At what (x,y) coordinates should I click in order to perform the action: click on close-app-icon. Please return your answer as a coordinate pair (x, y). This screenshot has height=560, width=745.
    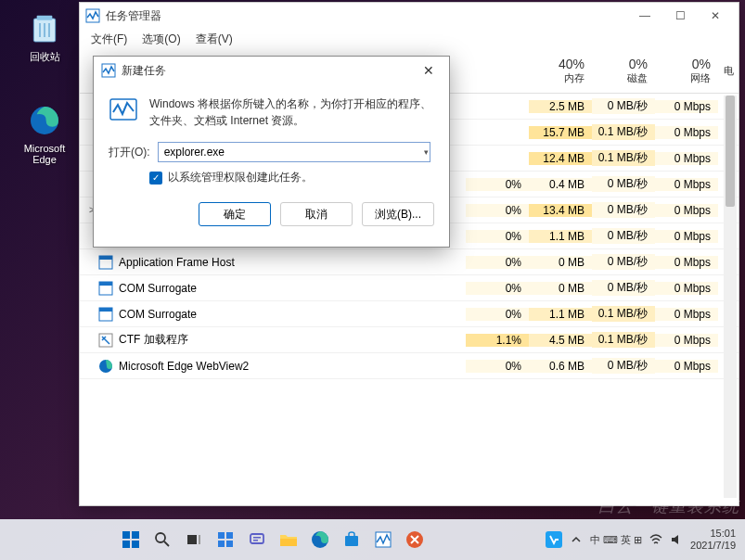
    Looking at the image, I should click on (415, 540).